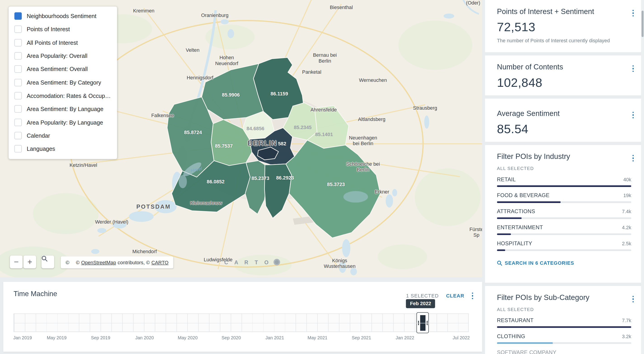 The height and width of the screenshot is (354, 644). I want to click on layer-label: Area Popularity: Overall, so click(57, 56).